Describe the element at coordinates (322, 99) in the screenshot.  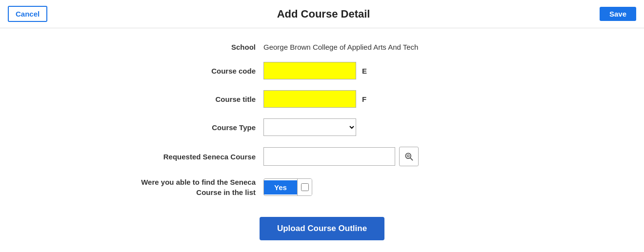
I see `course-title-row: Course title F` at that location.